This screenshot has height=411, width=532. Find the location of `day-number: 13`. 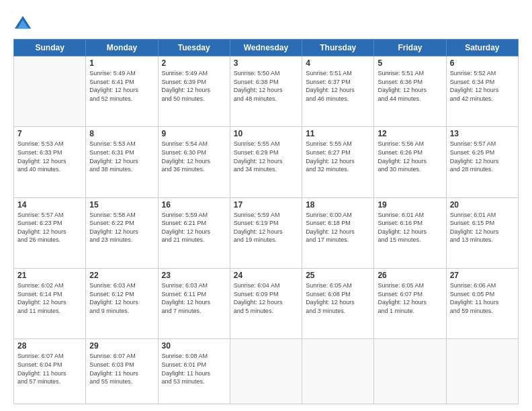

day-number: 13 is located at coordinates (482, 134).